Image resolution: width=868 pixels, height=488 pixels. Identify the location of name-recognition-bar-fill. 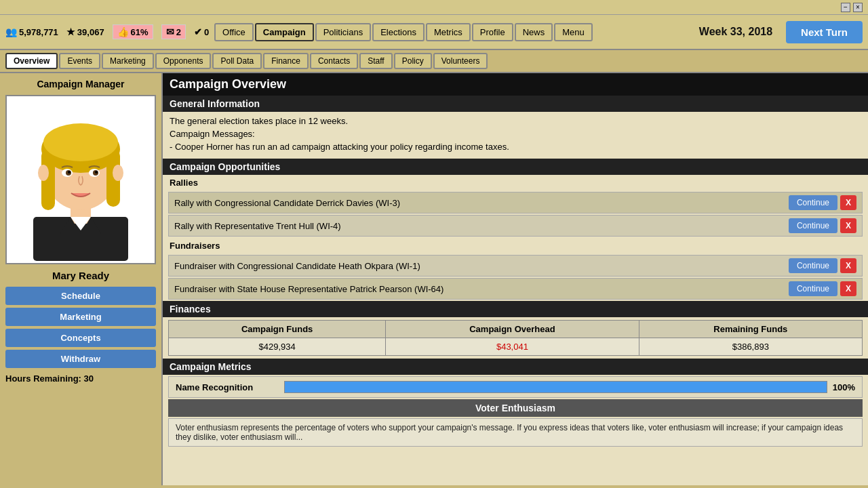
(556, 387).